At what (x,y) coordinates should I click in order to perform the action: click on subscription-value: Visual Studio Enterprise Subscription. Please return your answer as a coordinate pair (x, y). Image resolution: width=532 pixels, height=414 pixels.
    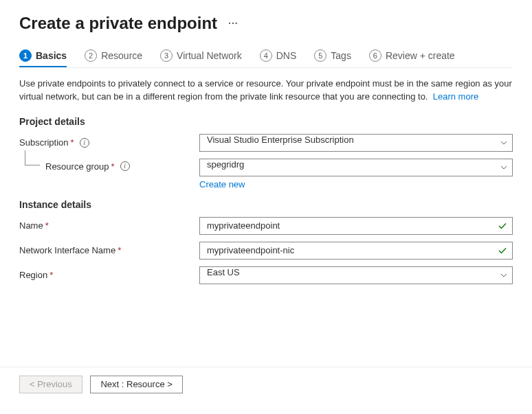
    Looking at the image, I should click on (280, 140).